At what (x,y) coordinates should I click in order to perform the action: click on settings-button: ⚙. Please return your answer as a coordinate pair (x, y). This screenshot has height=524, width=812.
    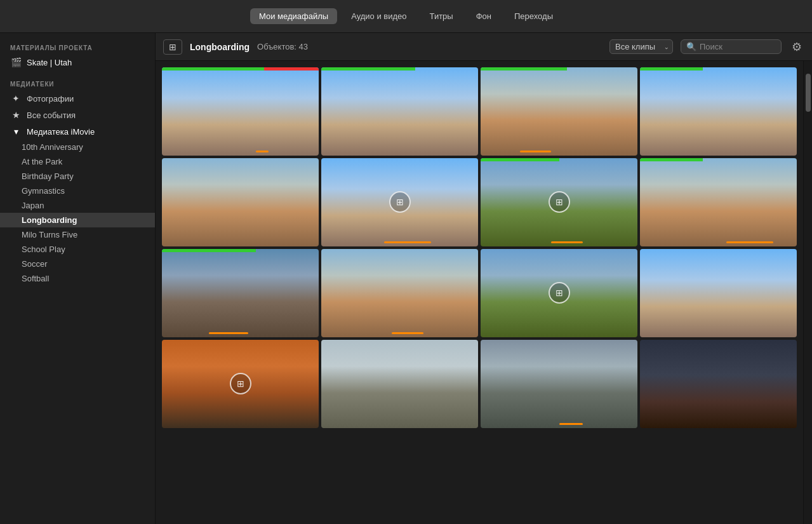
    Looking at the image, I should click on (797, 47).